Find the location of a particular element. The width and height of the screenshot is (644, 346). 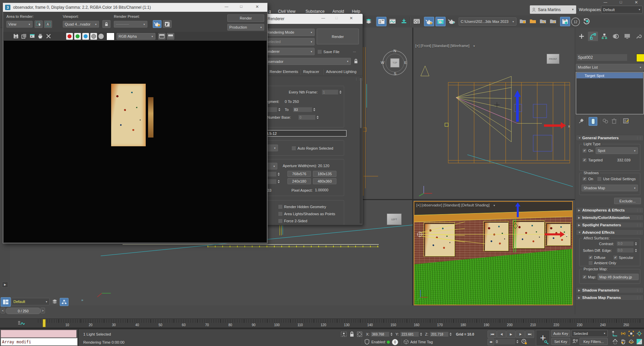

copy-image-icon is located at coordinates (24, 36).